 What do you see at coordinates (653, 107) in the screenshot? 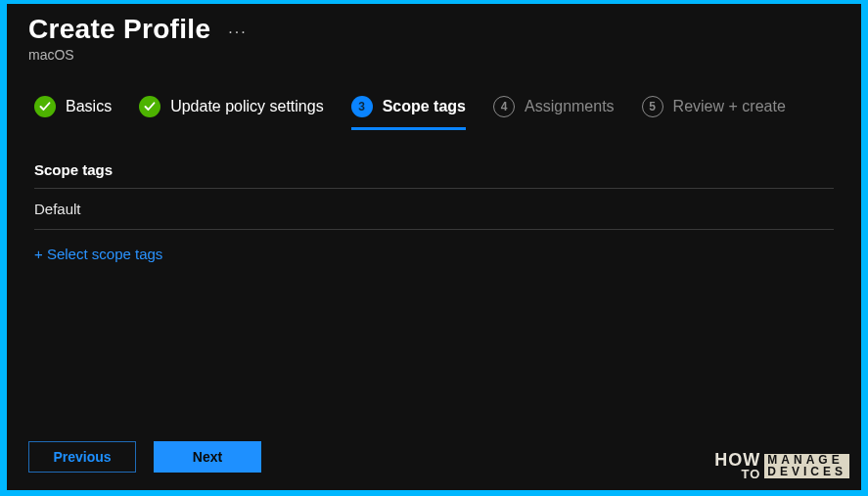
I see `step-number-badge: 5` at bounding box center [653, 107].